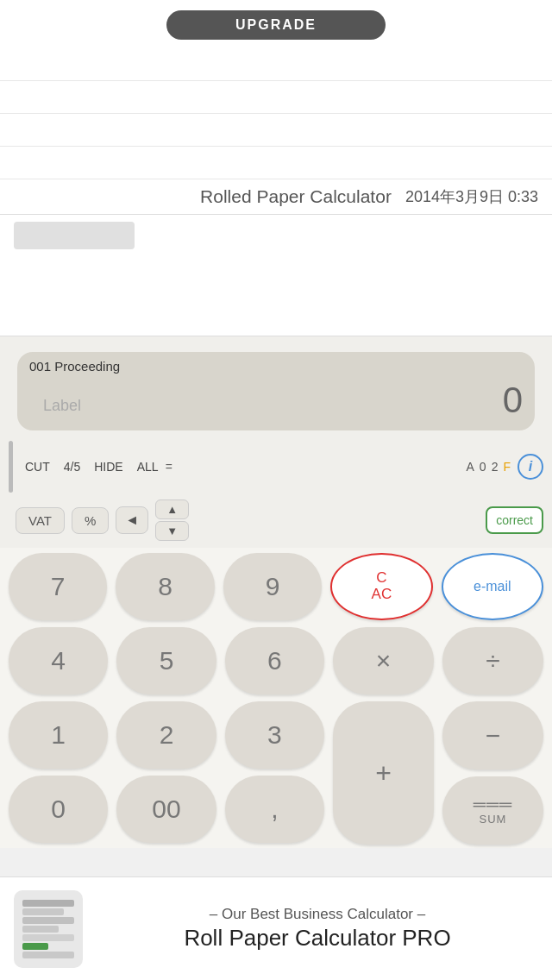 The height and width of the screenshot is (980, 552). Describe the element at coordinates (492, 587) in the screenshot. I see `key-email: e-mail` at that location.